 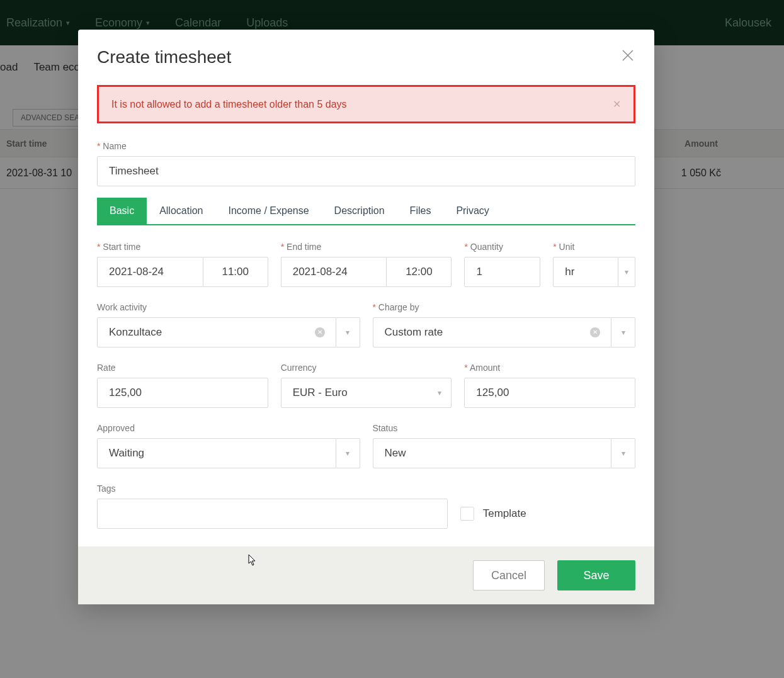 I want to click on tab-allocation: Allocation, so click(x=181, y=211).